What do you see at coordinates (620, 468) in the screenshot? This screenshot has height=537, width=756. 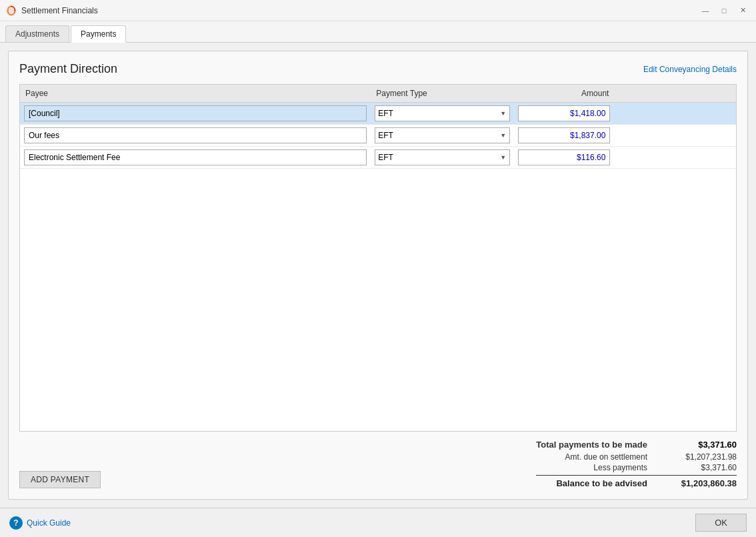 I see `less-payments-label: Less payments` at bounding box center [620, 468].